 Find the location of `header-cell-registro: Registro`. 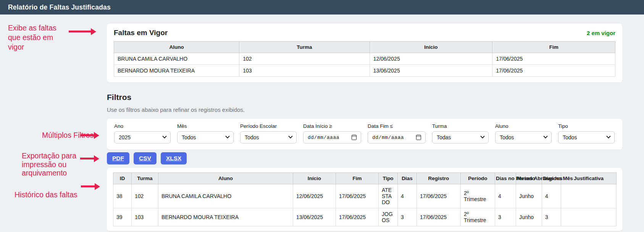

header-cell-registro: Registro is located at coordinates (439, 179).